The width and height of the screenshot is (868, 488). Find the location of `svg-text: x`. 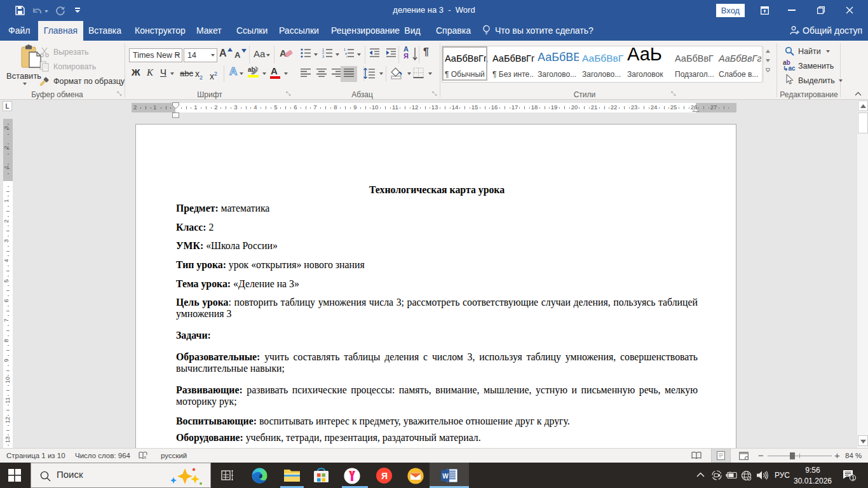

svg-text: x is located at coordinates (146, 458).